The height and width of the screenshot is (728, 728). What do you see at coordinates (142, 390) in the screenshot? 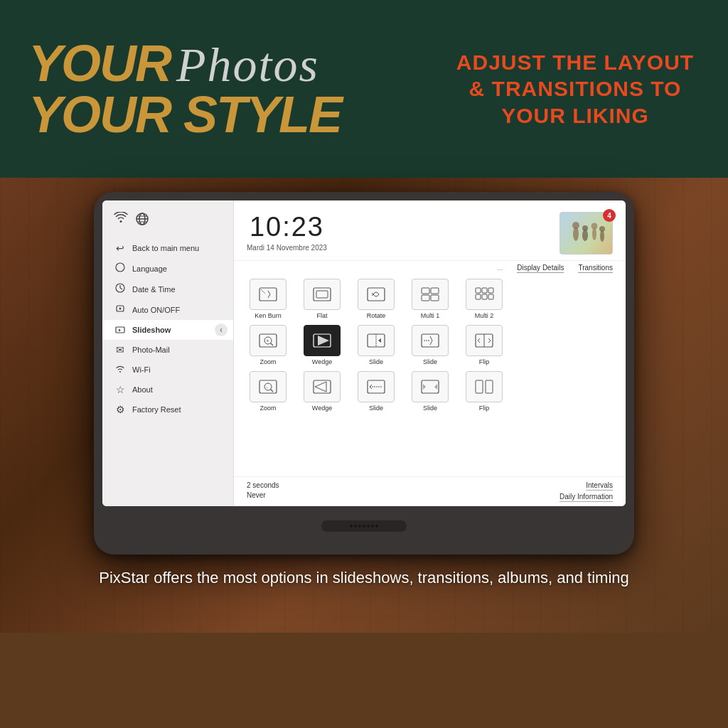
I see `sidebar-about-label: About` at bounding box center [142, 390].